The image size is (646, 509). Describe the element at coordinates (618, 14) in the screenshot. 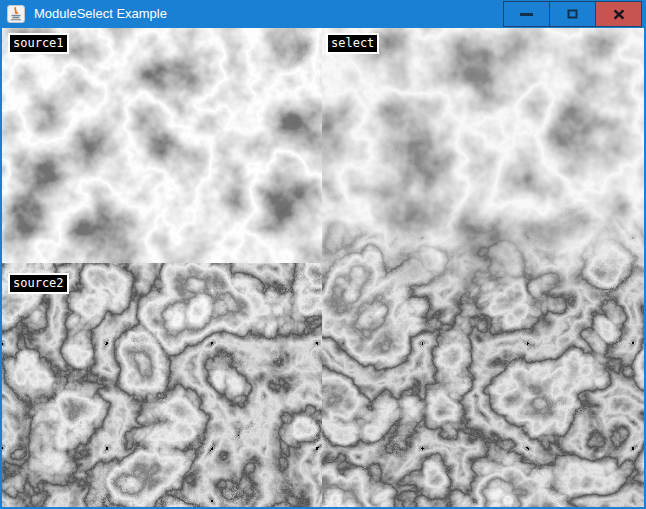

I see `close-button` at that location.